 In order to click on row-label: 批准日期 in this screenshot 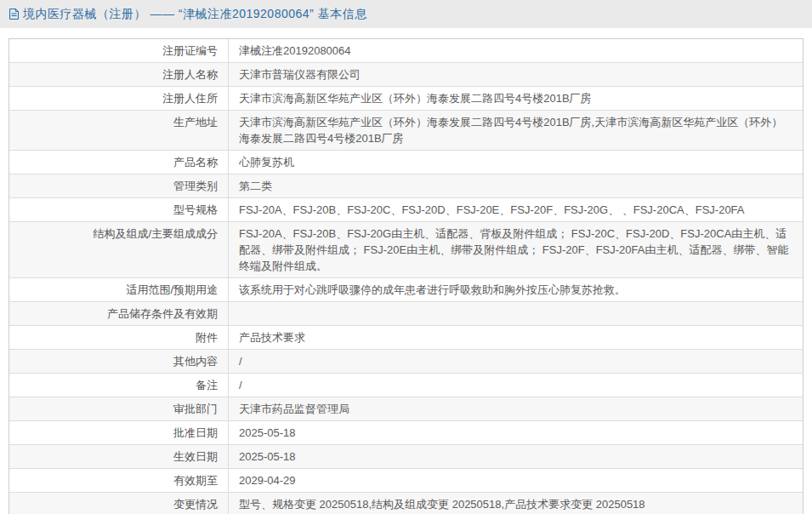, I will do `click(119, 432)`.